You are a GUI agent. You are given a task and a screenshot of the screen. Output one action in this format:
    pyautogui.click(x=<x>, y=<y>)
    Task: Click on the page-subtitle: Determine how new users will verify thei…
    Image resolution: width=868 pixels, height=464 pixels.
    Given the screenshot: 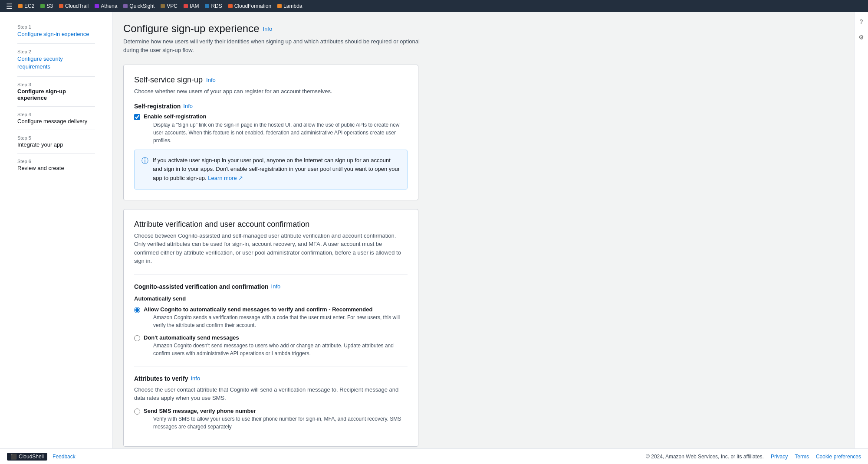 What is the action you would take?
    pyautogui.click(x=275, y=46)
    